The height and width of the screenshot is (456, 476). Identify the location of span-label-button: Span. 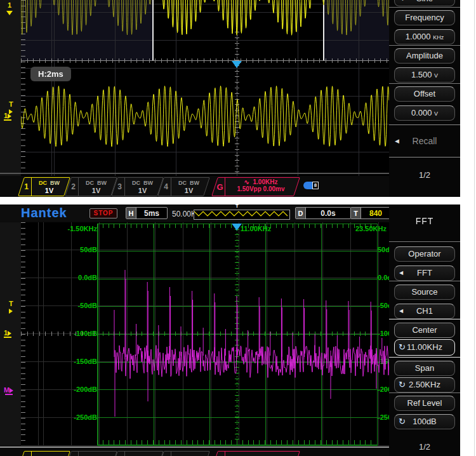
(425, 368).